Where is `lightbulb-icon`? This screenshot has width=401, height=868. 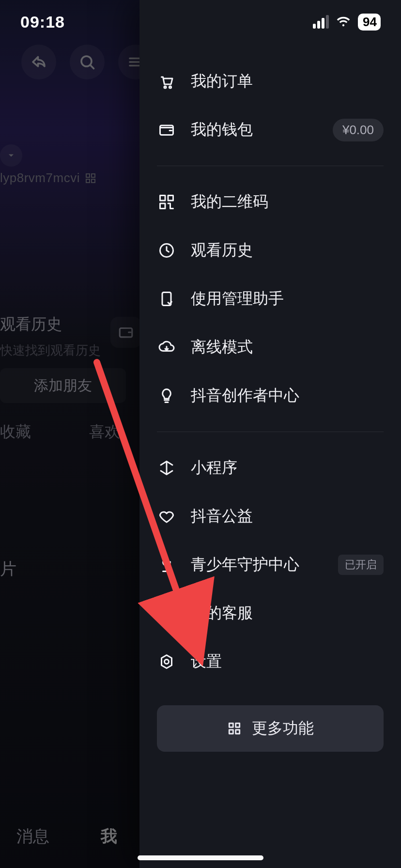 lightbulb-icon is located at coordinates (167, 396).